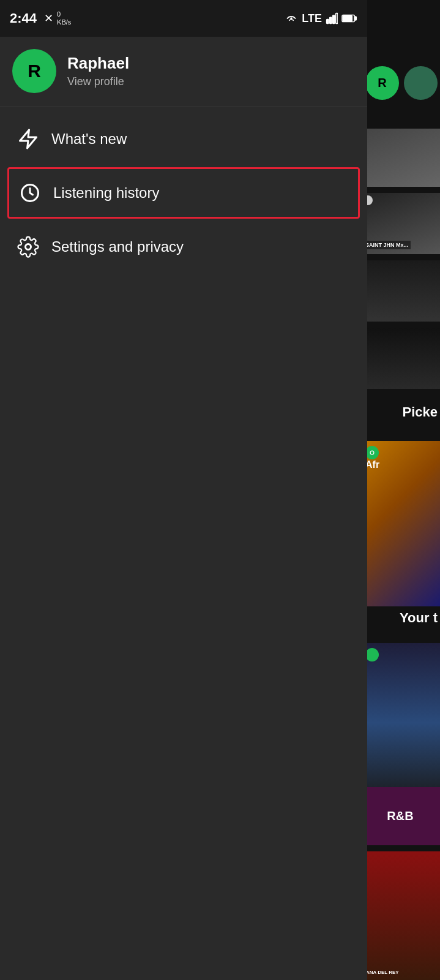  I want to click on battery-icon, so click(349, 18).